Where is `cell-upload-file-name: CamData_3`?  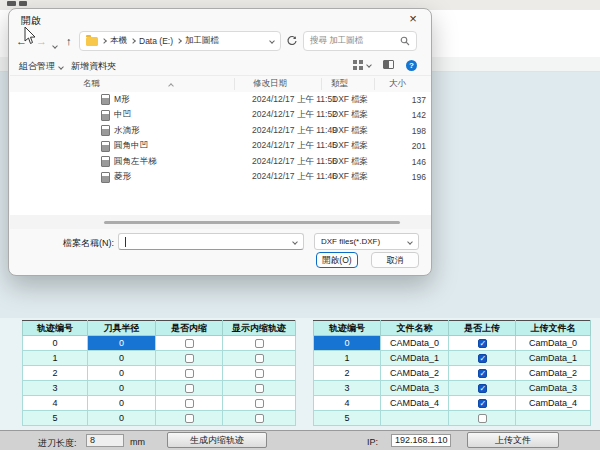
cell-upload-file-name: CamData_3 is located at coordinates (554, 388).